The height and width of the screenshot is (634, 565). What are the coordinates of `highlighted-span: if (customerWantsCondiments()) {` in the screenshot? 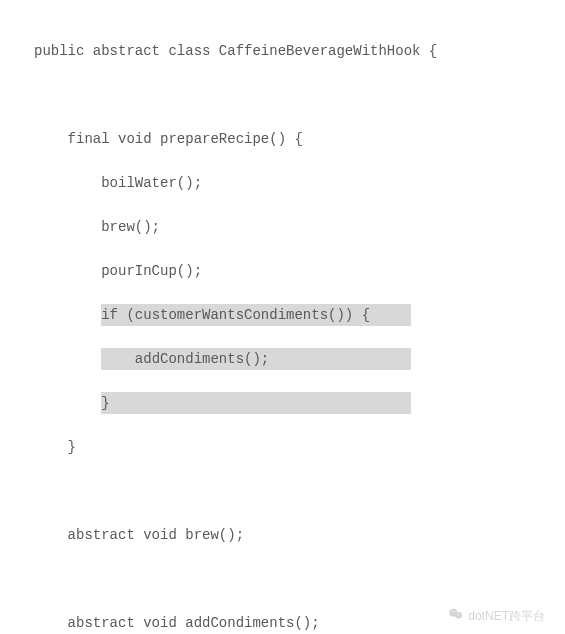 It's located at (256, 315).